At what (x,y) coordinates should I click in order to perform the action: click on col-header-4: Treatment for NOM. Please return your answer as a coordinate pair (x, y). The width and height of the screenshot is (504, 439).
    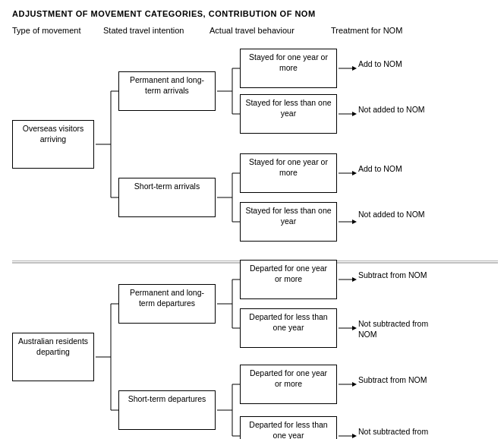
    Looking at the image, I should click on (376, 30).